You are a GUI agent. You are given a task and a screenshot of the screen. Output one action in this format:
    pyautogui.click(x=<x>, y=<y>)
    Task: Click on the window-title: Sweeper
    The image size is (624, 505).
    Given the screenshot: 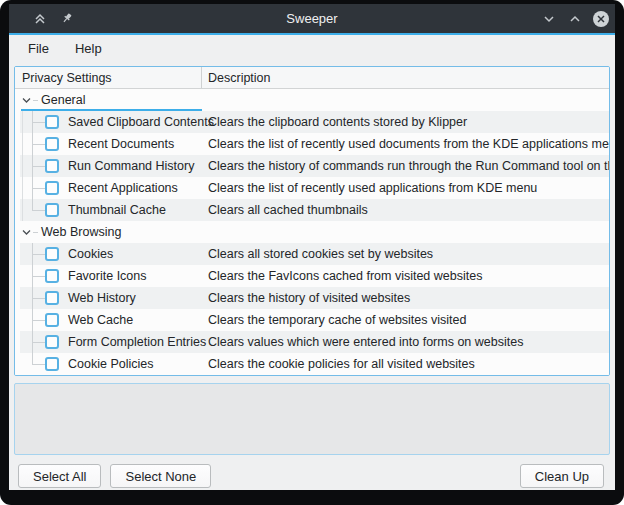 What is the action you would take?
    pyautogui.click(x=312, y=18)
    